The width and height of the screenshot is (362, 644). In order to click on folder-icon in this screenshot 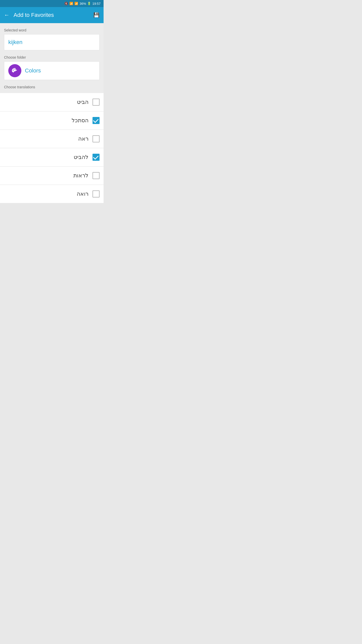, I will do `click(15, 71)`.